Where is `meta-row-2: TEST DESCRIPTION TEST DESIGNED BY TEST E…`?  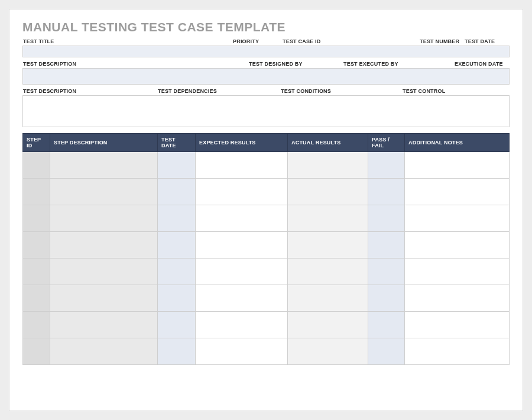
meta-row-2: TEST DESCRIPTION TEST DESIGNED BY TEST E… is located at coordinates (266, 72).